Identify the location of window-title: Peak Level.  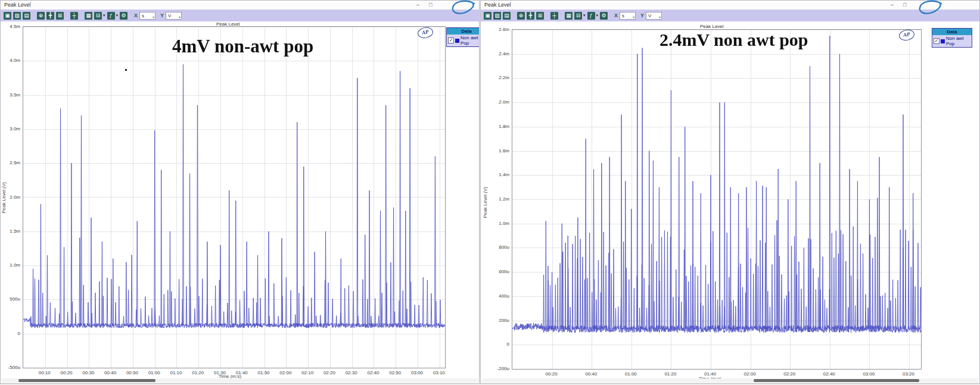
(498, 5).